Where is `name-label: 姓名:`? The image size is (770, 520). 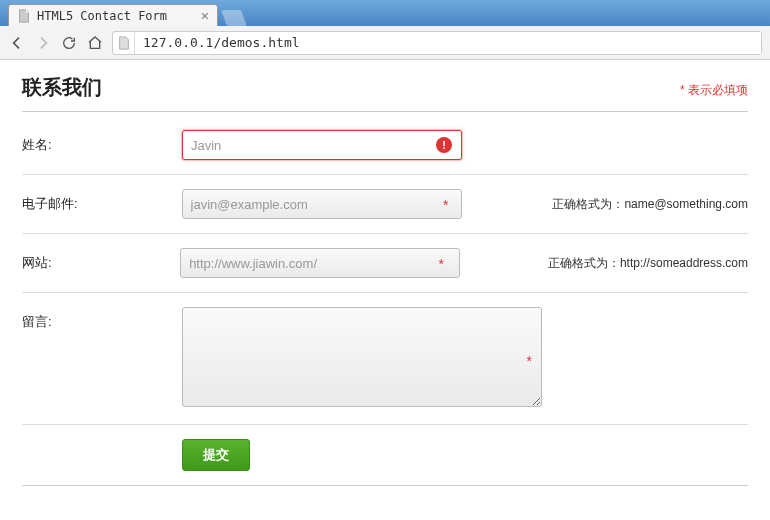 name-label: 姓名: is located at coordinates (102, 142).